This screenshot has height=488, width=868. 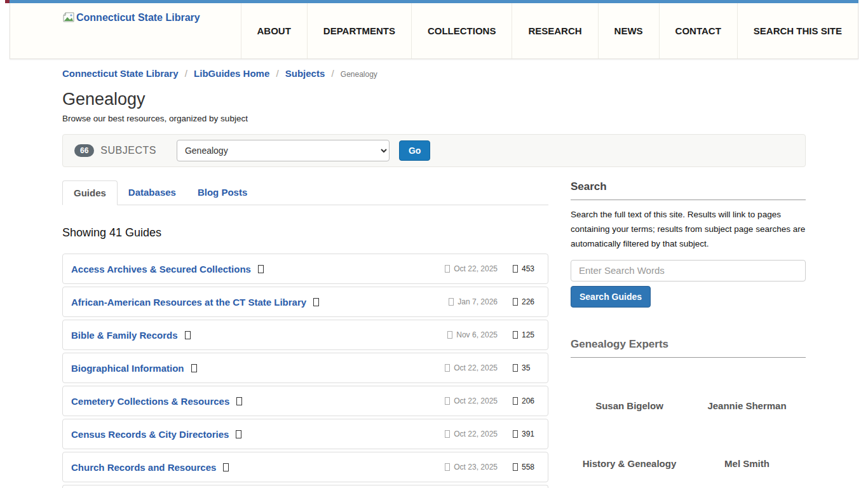 I want to click on breadcrumb-link-library: Connecticut State Library, so click(x=121, y=74).